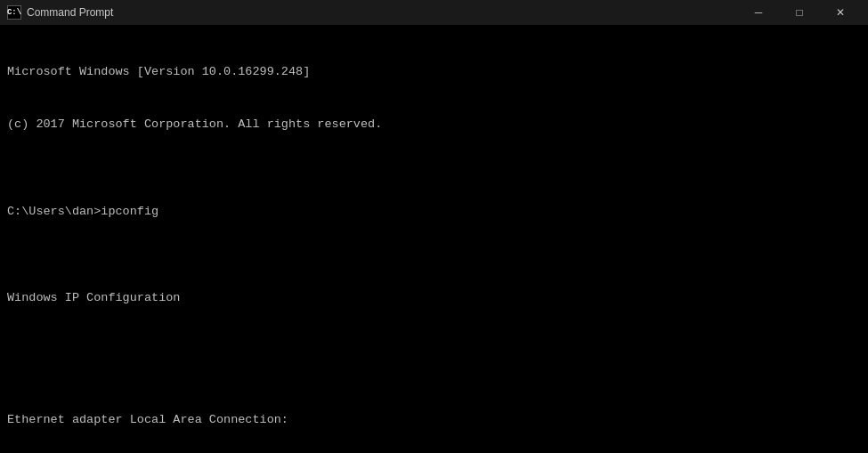  What do you see at coordinates (434, 72) in the screenshot?
I see `output-line-1: Microsoft Windows [Version 10.0.16299.24…` at bounding box center [434, 72].